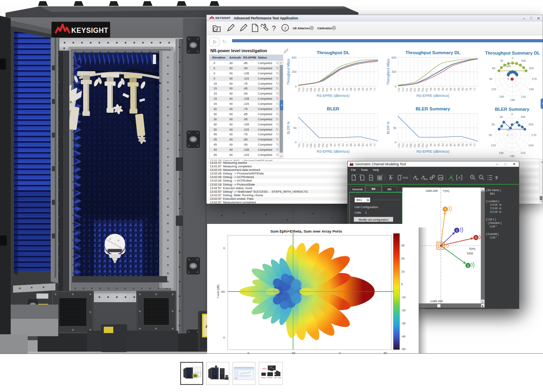  Describe the element at coordinates (325, 28) in the screenshot. I see `svg-text: Calibration` at that location.